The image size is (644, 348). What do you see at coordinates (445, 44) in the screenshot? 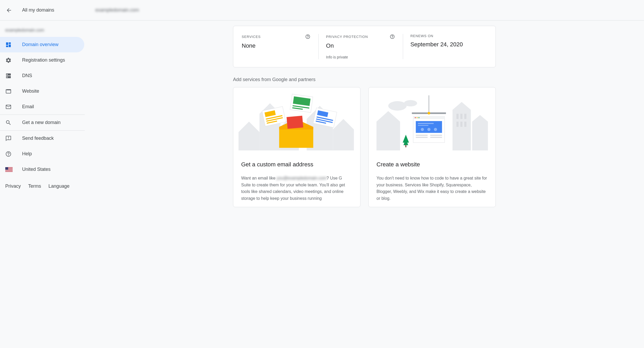
I see `status-renews-value: September 24, 2020` at bounding box center [445, 44].